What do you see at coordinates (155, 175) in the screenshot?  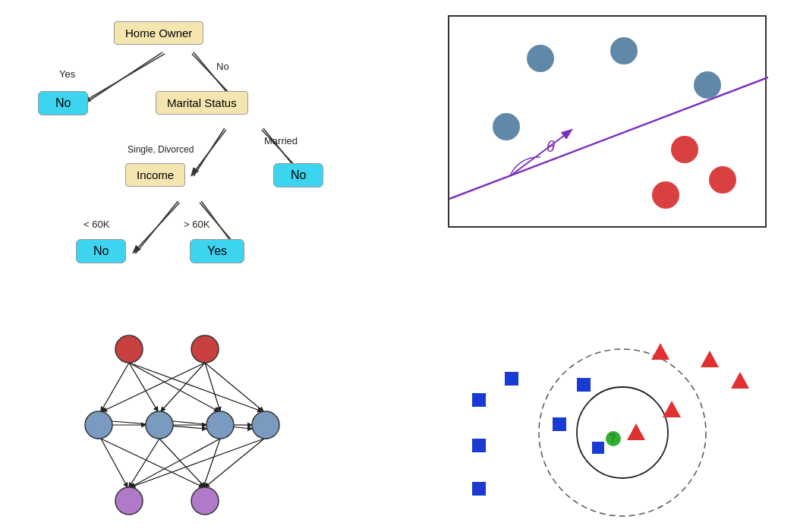 I see `income-node: Income` at bounding box center [155, 175].